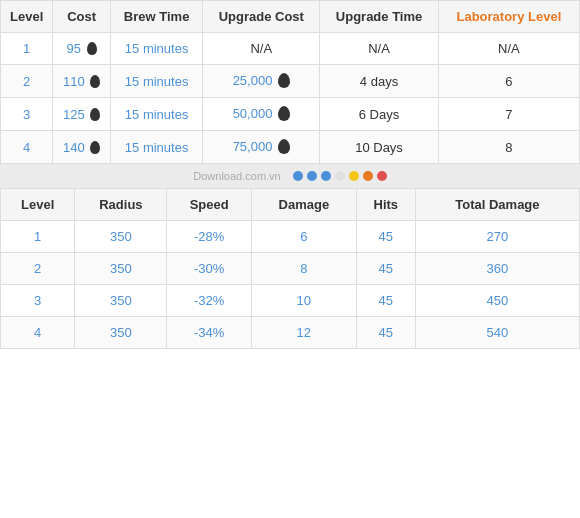 Image resolution: width=580 pixels, height=518 pixels. What do you see at coordinates (82, 17) in the screenshot?
I see `col-header-cost: Cost` at bounding box center [82, 17].